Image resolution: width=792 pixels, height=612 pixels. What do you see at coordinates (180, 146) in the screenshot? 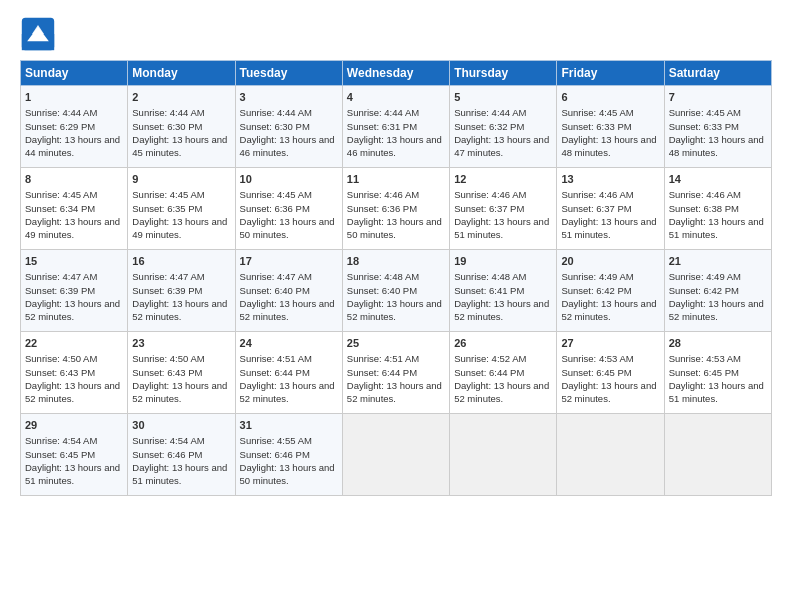
I see `daylight: Daylight: 13 hours and 45 minutes.` at bounding box center [180, 146].